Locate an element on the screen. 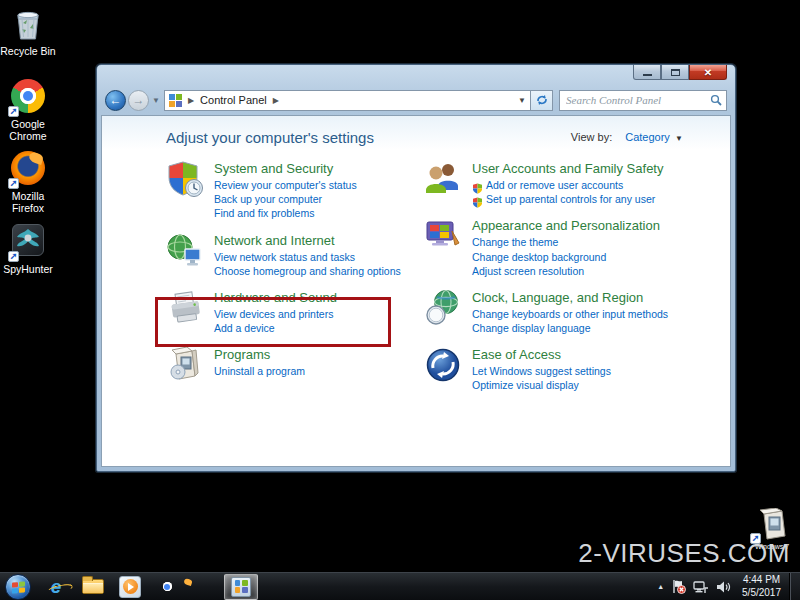 The width and height of the screenshot is (800, 600). task-link: Add or remove user accounts is located at coordinates (554, 185).